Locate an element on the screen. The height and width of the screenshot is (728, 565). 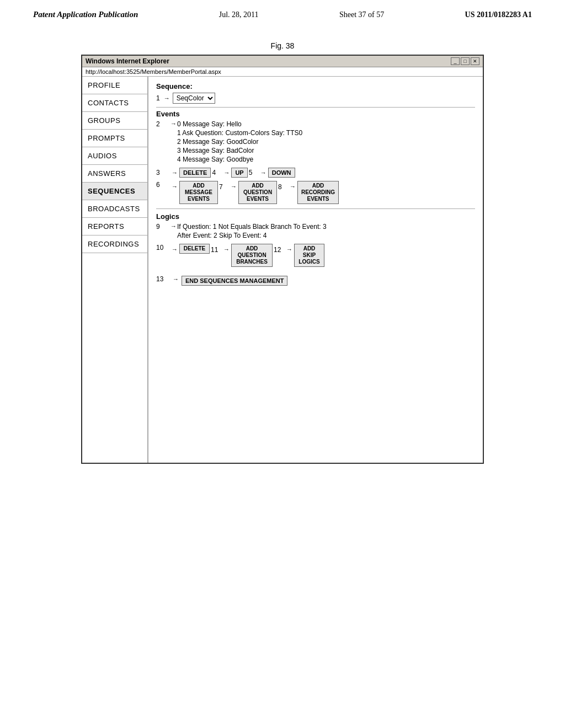
add-message-events-label: ADD is located at coordinates (199, 186).